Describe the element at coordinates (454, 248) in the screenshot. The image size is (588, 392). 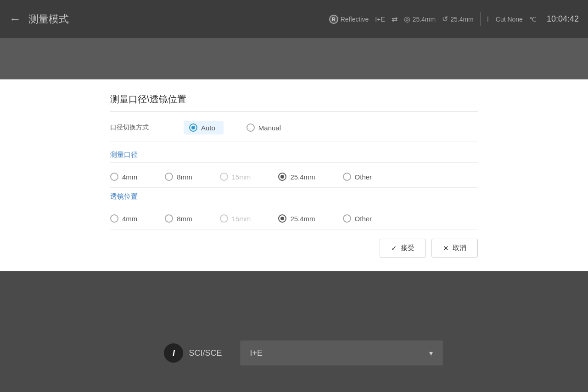
I see `cancel-button: ✕ 取消` at that location.